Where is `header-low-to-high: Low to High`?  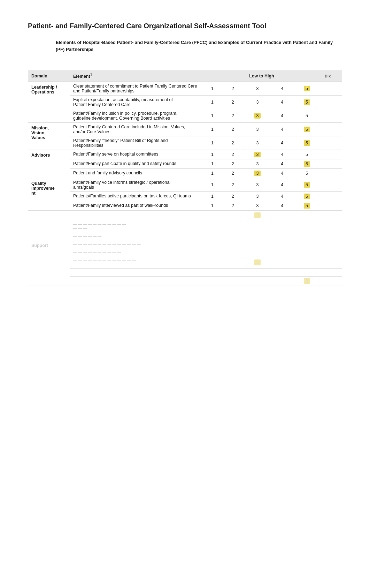
header-low-to-high: Low to High is located at coordinates (262, 76).